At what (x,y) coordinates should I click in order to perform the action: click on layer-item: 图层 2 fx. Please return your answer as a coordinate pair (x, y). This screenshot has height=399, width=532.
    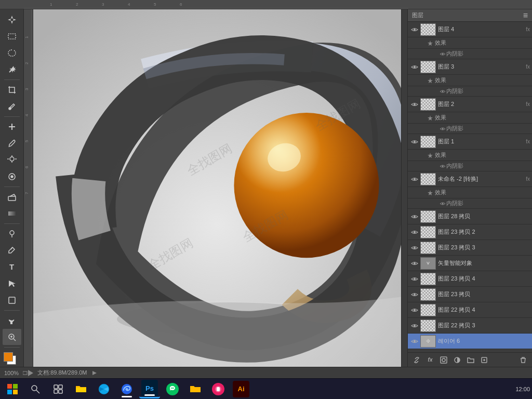
    Looking at the image, I should click on (470, 104).